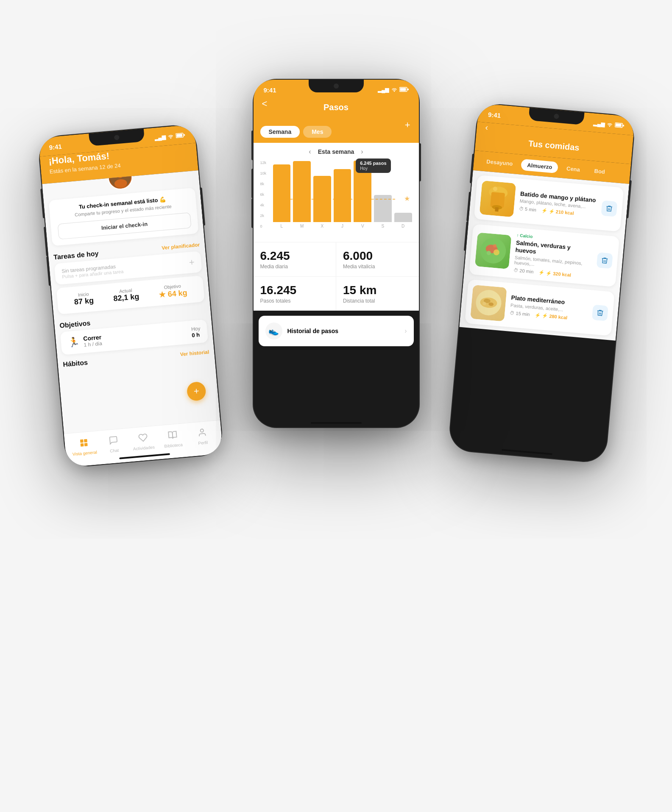 The width and height of the screenshot is (672, 812). I want to click on goal-line: ★, so click(334, 199).